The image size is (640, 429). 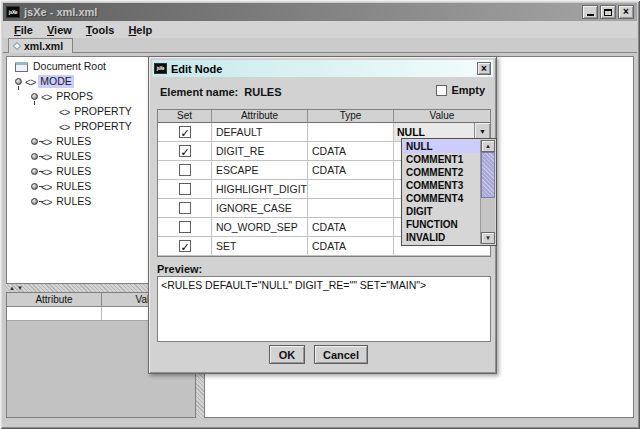 I want to click on scroll-up-icon: ▲, so click(x=488, y=146).